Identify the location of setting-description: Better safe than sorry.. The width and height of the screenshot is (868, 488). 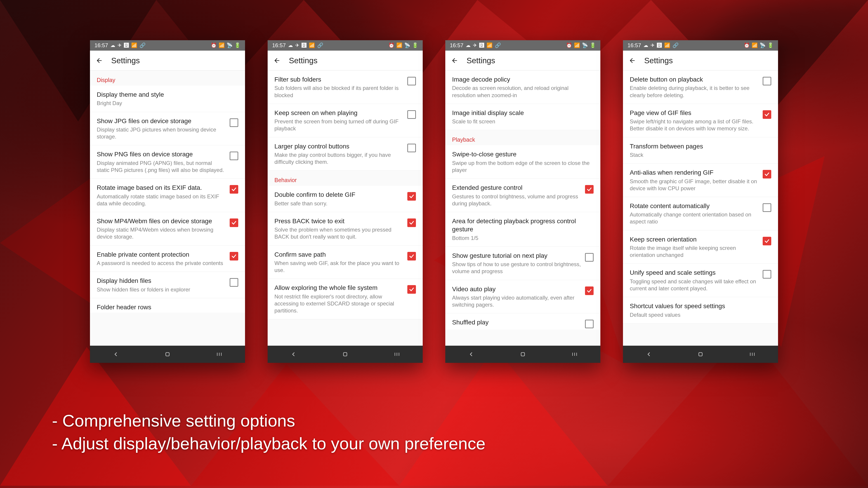
(339, 203).